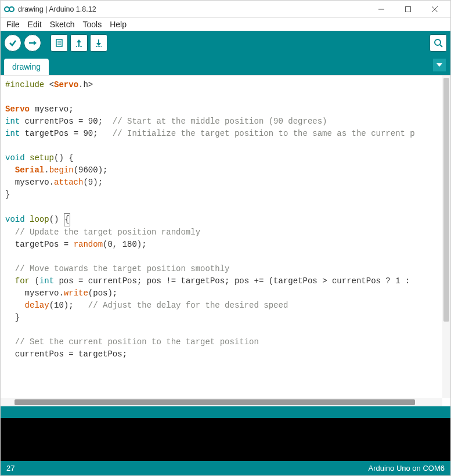 This screenshot has width=451, height=476. Describe the element at coordinates (59, 43) in the screenshot. I see `new-button` at that location.